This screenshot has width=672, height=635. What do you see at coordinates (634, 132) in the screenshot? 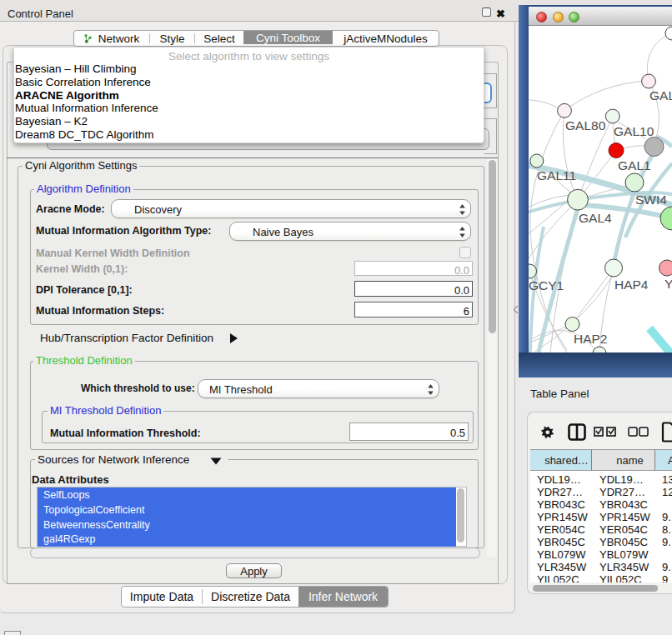
I see `svg-text: GAL10` at bounding box center [634, 132].